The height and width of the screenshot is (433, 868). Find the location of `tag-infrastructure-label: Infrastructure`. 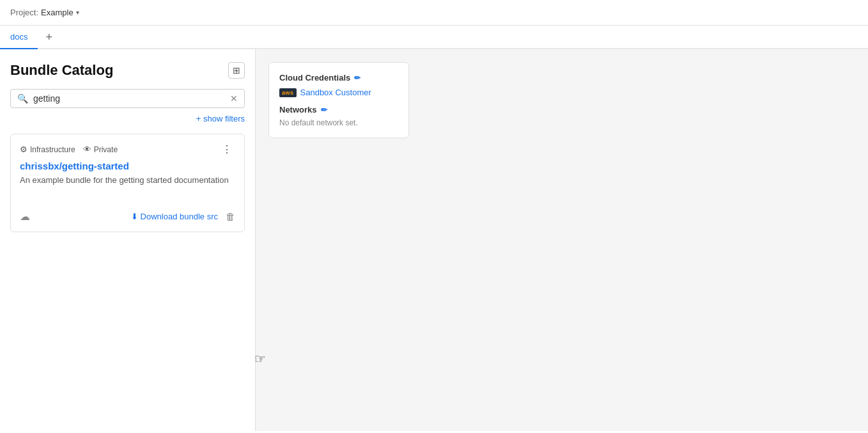

tag-infrastructure-label: Infrastructure is located at coordinates (52, 150).